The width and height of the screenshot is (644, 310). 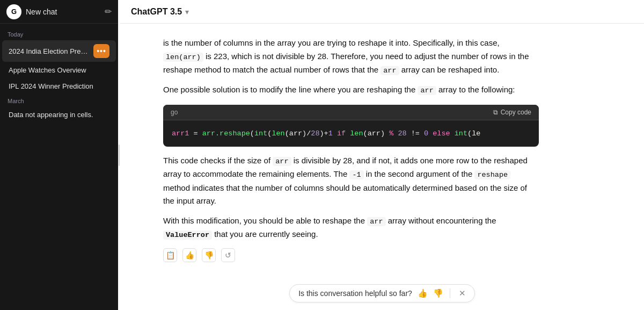 What do you see at coordinates (496, 112) in the screenshot?
I see `copy-icon: ⧉` at bounding box center [496, 112].